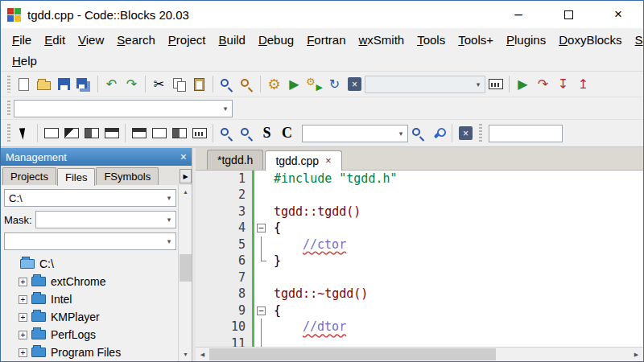 This screenshot has height=362, width=644. What do you see at coordinates (55, 40) in the screenshot?
I see `menu-edit: Edit` at bounding box center [55, 40].